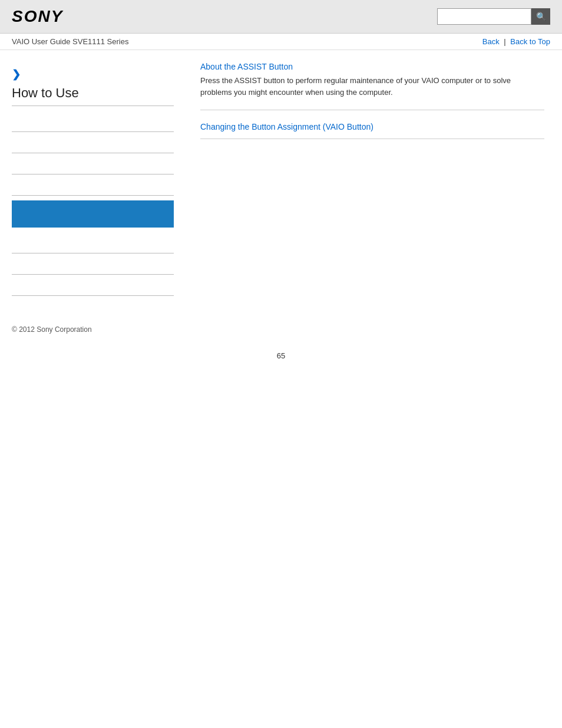 This screenshot has width=562, height=728. What do you see at coordinates (52, 330) in the screenshot?
I see `copyright-text: © 2012 Sony Corporation` at bounding box center [52, 330].